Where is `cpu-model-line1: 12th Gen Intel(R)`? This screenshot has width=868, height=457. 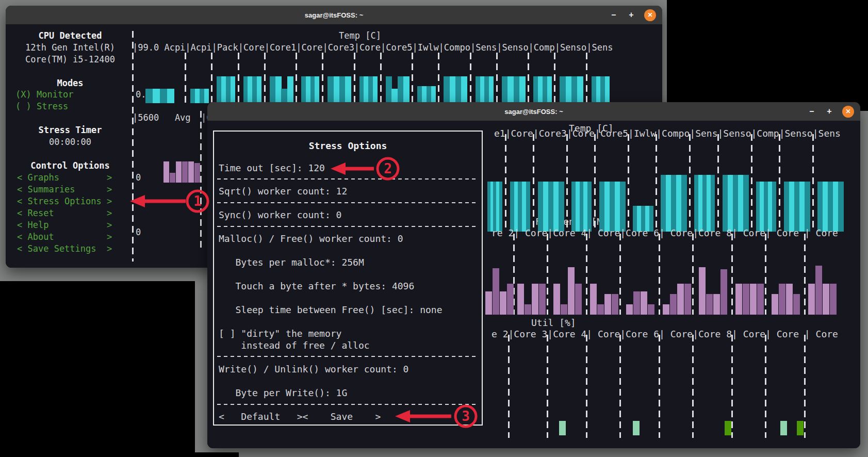
cpu-model-line1: 12th Gen Intel(R) is located at coordinates (70, 47).